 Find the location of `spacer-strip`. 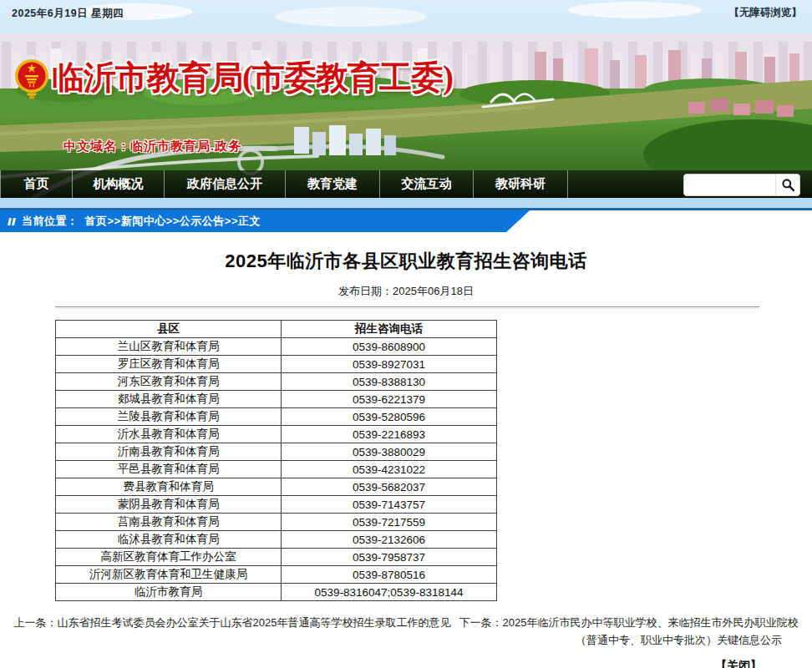

spacer-strip is located at coordinates (406, 203).